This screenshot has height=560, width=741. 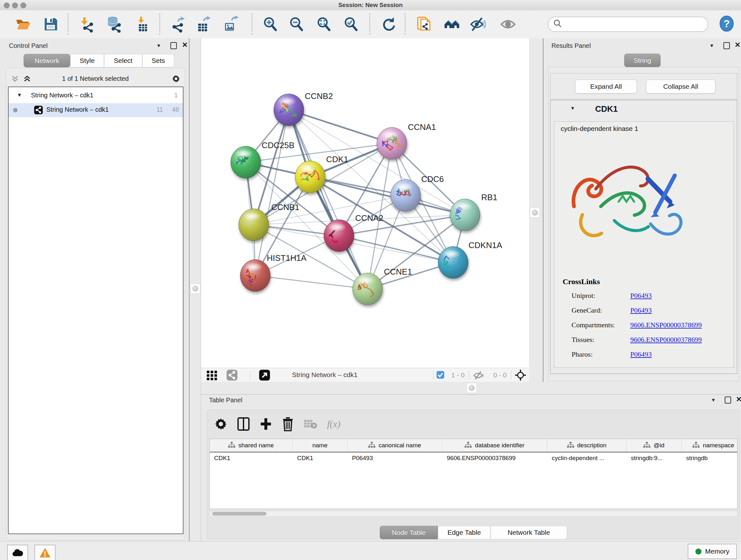 I want to click on scrollbar-thumb, so click(x=239, y=514).